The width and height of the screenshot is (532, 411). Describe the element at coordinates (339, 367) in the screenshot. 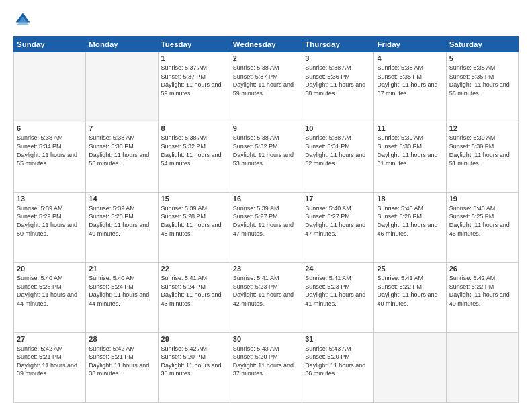

I see `calendar-cell: 31Sunrise: 5:43 AM Sunset: 5:20 PM Dayli…` at that location.